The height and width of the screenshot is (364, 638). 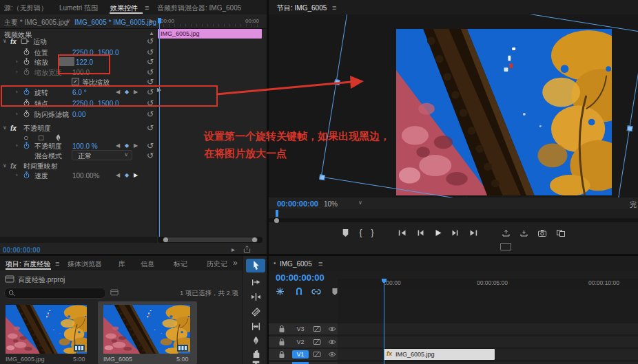 What do you see at coordinates (199, 8) in the screenshot?
I see `tab-audio-clip-mixer: 音频剪辑混合器: IMG_6005` at bounding box center [199, 8].